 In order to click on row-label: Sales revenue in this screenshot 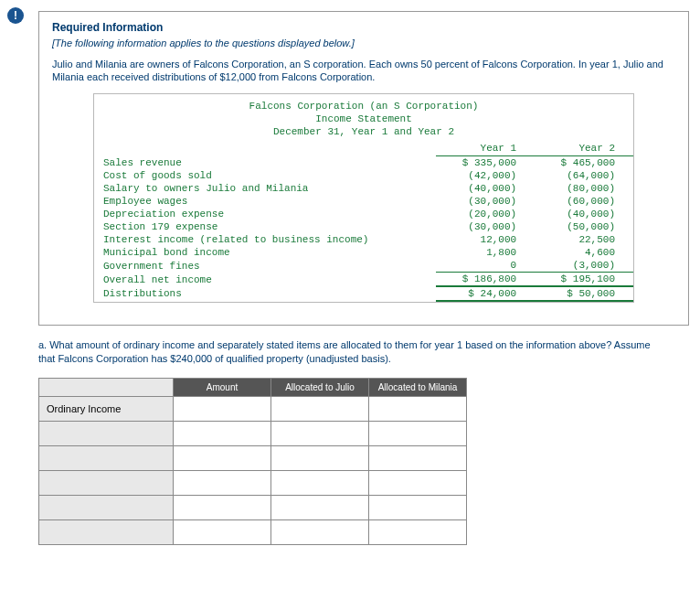, I will do `click(265, 163)`.